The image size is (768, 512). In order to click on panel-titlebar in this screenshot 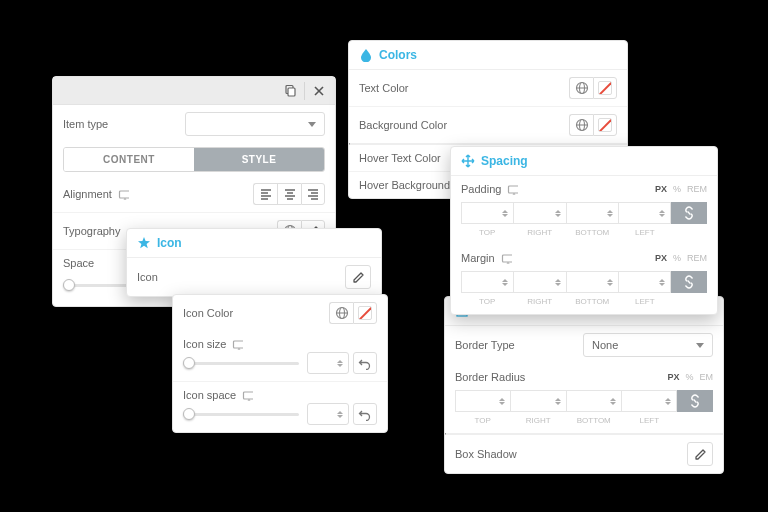, I will do `click(194, 91)`.